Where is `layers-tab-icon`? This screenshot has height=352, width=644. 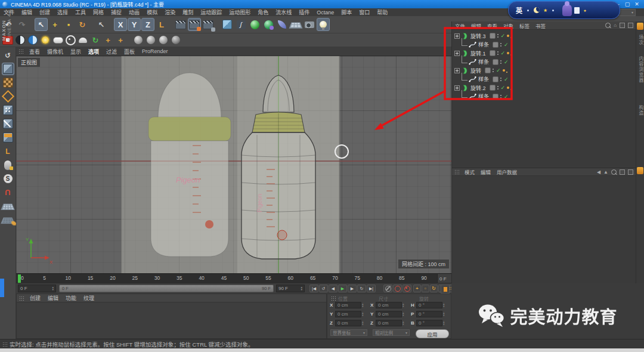 layers-tab-icon is located at coordinates (640, 26).